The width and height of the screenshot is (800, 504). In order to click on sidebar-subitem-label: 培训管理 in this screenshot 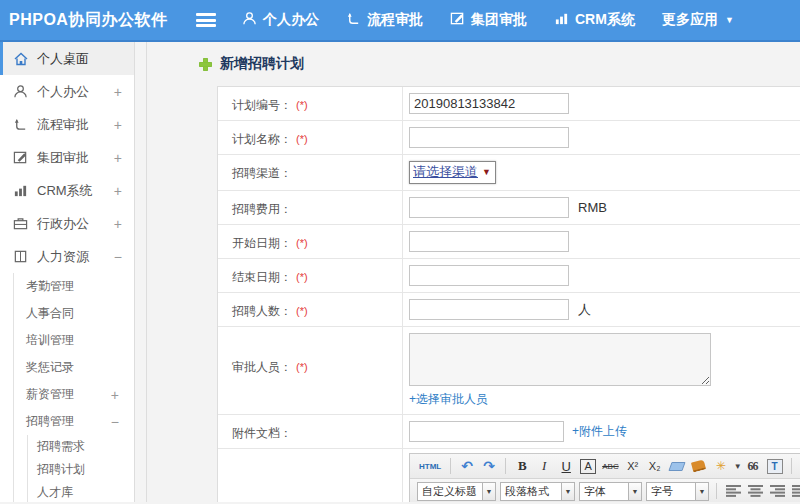, I will do `click(50, 340)`.